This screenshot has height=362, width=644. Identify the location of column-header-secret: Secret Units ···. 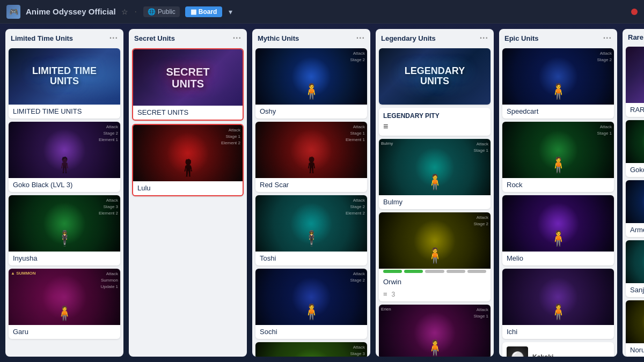
(188, 38).